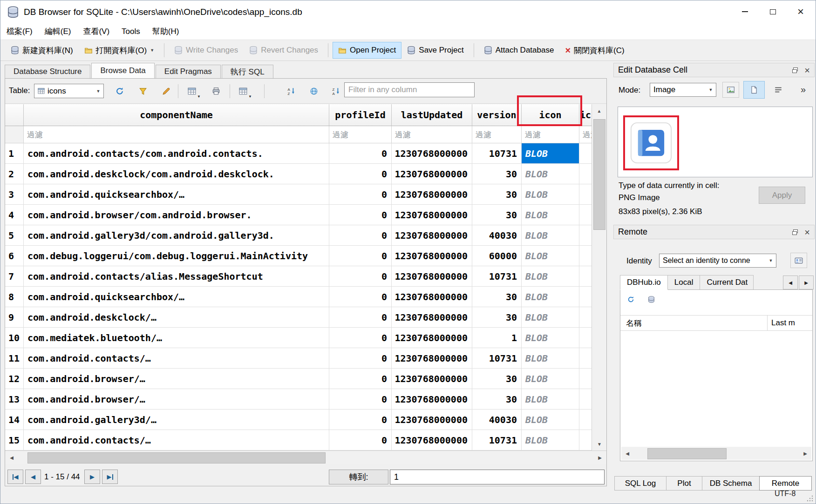 This screenshot has width=816, height=504. What do you see at coordinates (166, 91) in the screenshot?
I see `edit-display-format-button` at bounding box center [166, 91].